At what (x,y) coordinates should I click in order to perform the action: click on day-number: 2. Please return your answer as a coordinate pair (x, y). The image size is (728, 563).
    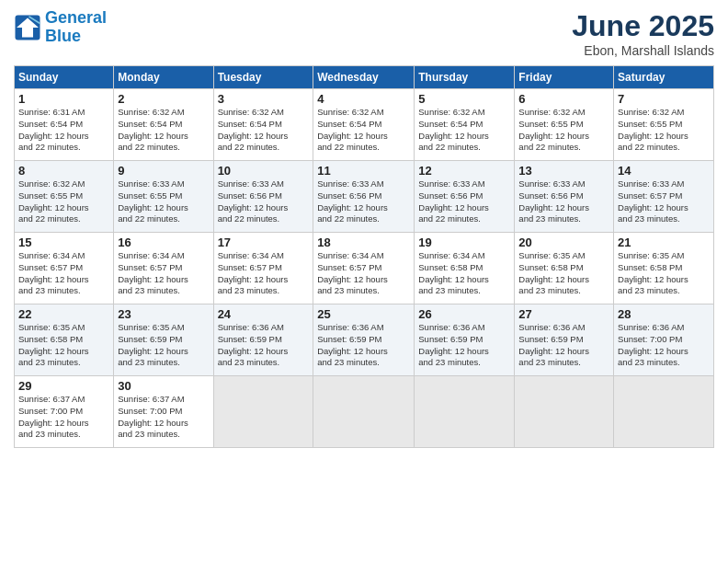
    Looking at the image, I should click on (164, 99).